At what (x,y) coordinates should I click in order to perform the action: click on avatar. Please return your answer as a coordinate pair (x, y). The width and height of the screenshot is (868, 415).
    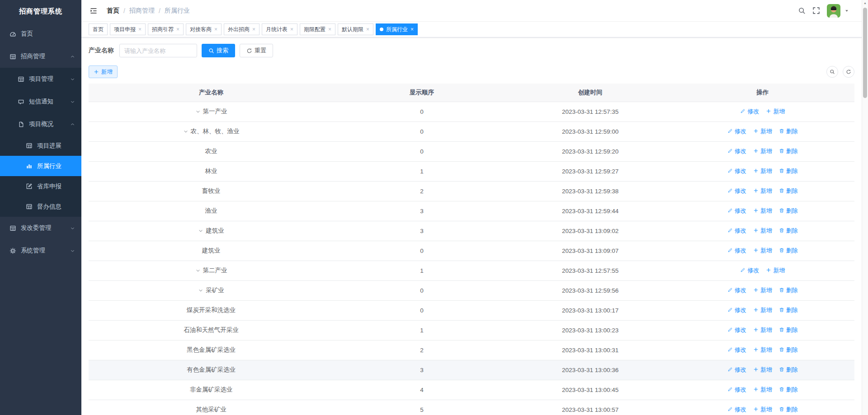
    Looking at the image, I should click on (834, 11).